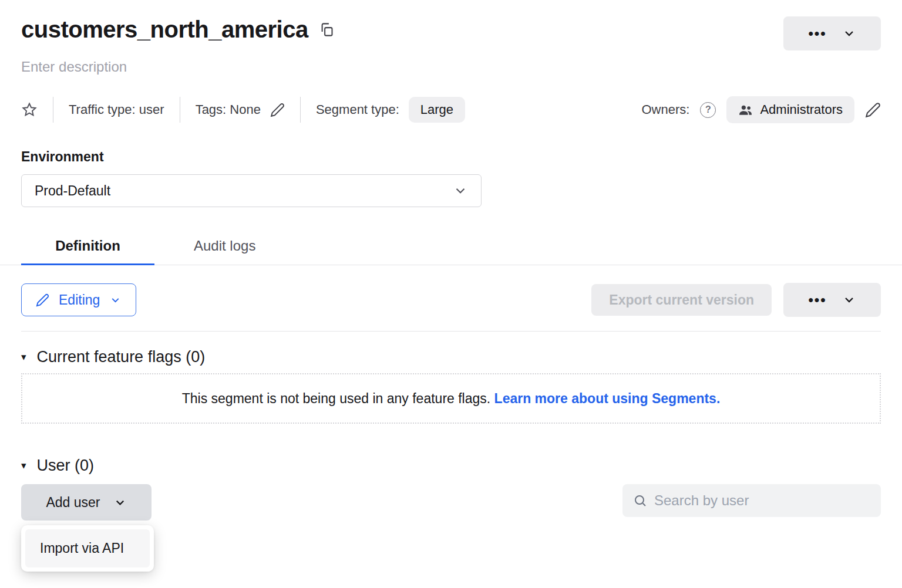 Image resolution: width=902 pixels, height=588 pixels. What do you see at coordinates (73, 502) in the screenshot?
I see `add-user-label: Add user` at bounding box center [73, 502].